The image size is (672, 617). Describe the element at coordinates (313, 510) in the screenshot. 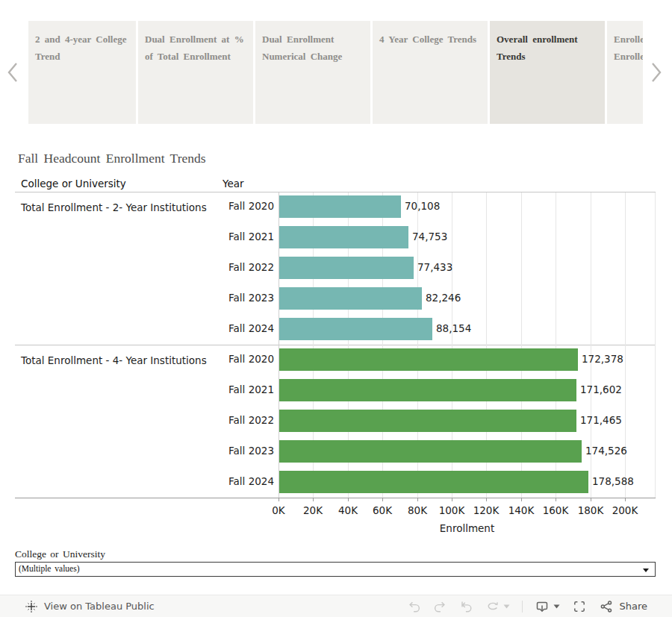

I see `x-tick-label: 20K` at that location.